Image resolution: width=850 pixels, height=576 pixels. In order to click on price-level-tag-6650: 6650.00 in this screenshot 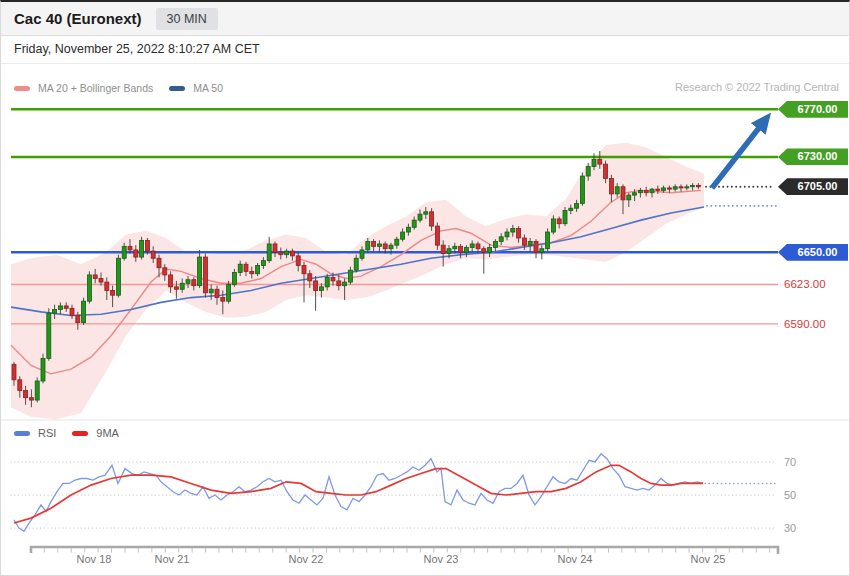, I will do `click(813, 252)`.